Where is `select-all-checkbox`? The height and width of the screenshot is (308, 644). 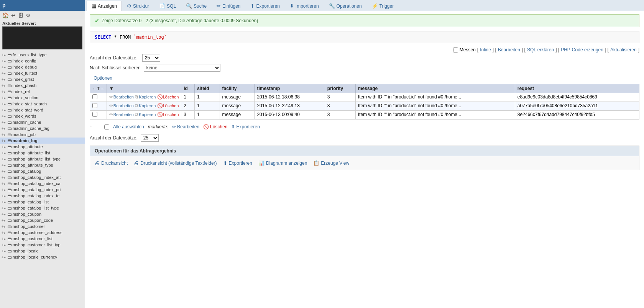
select-all-checkbox is located at coordinates (107, 127).